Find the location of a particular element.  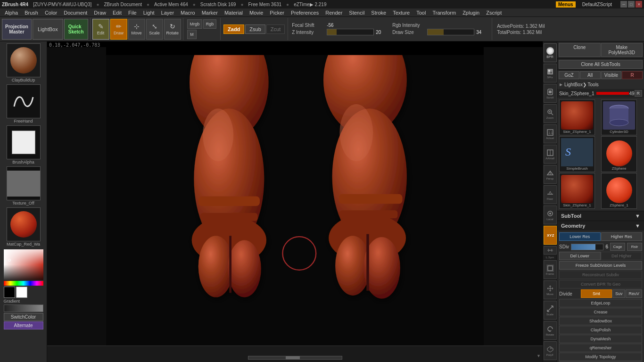

goz-btn: GoZ is located at coordinates (569, 75).